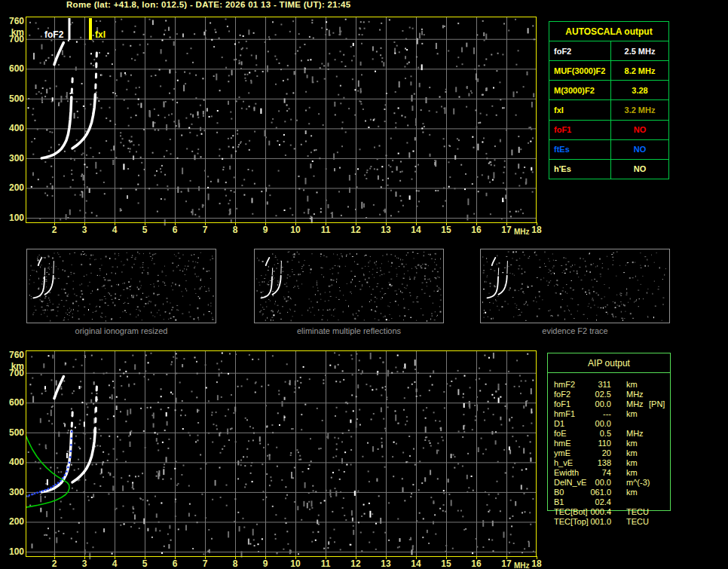 This screenshot has width=728, height=569. I want to click on parameter-name: hmF1, so click(564, 414).